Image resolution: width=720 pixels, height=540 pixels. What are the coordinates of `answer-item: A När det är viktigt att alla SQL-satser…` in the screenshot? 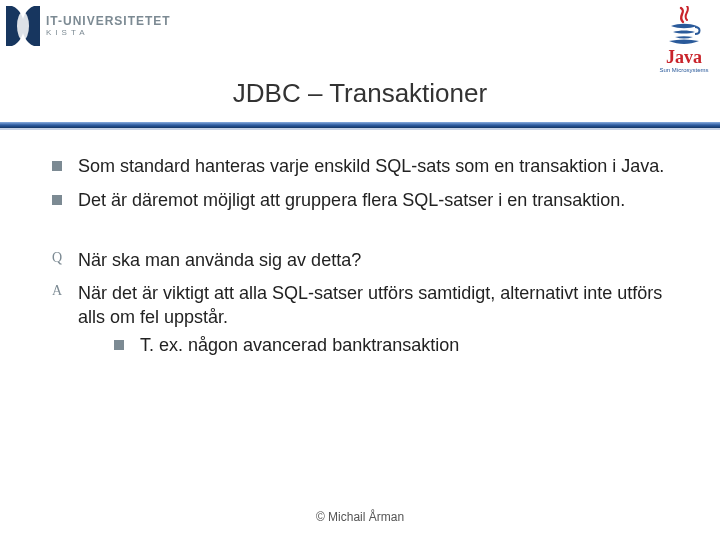 It's located at (362, 320).